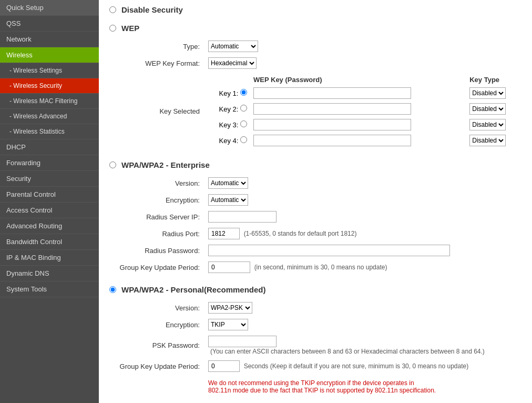 The height and width of the screenshot is (403, 532). I want to click on radius-ip-label: Radius Server IP:, so click(157, 217).